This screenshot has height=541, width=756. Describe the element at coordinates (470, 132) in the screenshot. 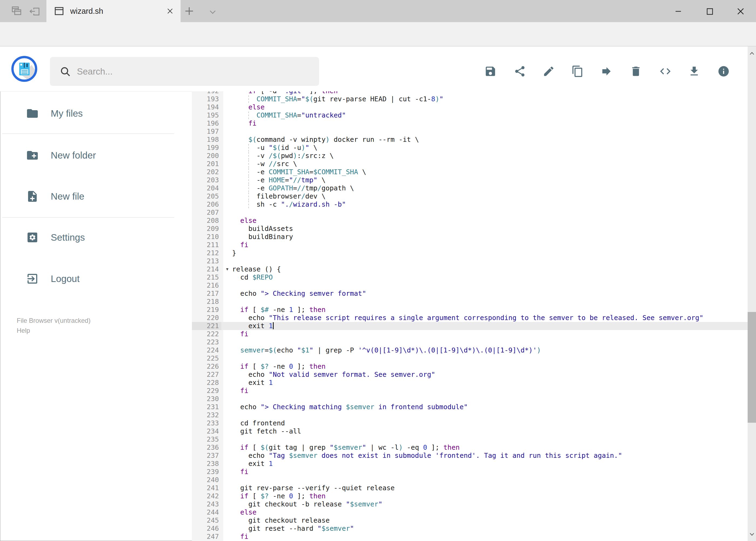

I see `code-line: 197` at that location.